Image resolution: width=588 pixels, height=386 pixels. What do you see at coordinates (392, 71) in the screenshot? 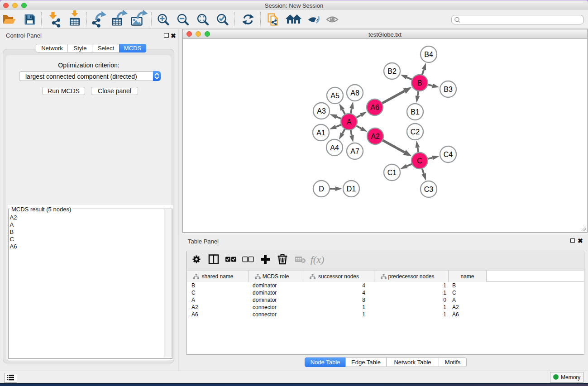
I see `svg-text: B2` at bounding box center [392, 71].